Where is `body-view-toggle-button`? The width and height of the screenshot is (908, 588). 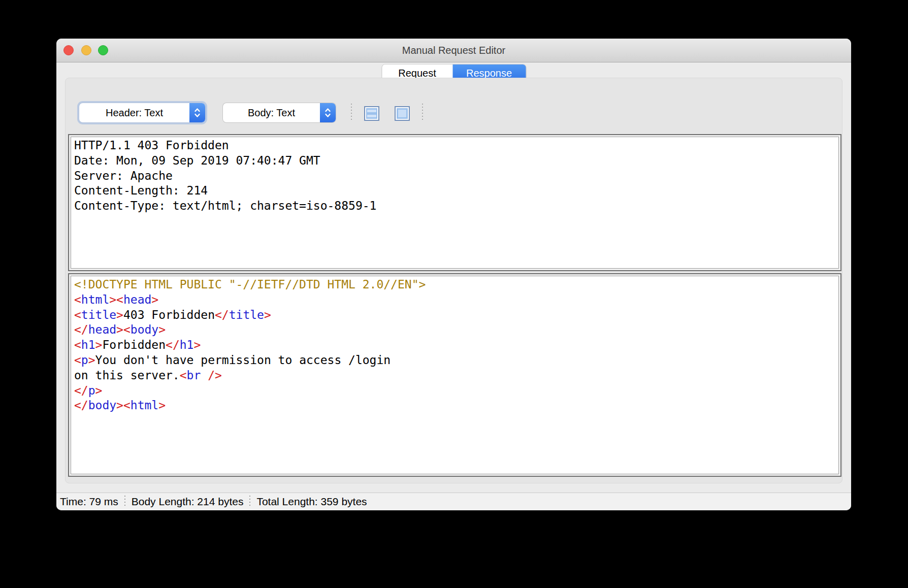 body-view-toggle-button is located at coordinates (402, 114).